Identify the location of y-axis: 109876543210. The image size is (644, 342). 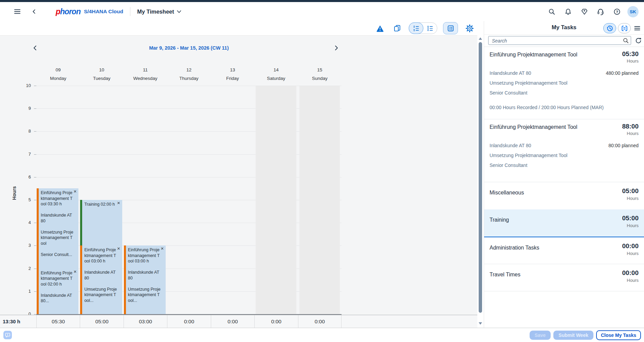
(18, 200).